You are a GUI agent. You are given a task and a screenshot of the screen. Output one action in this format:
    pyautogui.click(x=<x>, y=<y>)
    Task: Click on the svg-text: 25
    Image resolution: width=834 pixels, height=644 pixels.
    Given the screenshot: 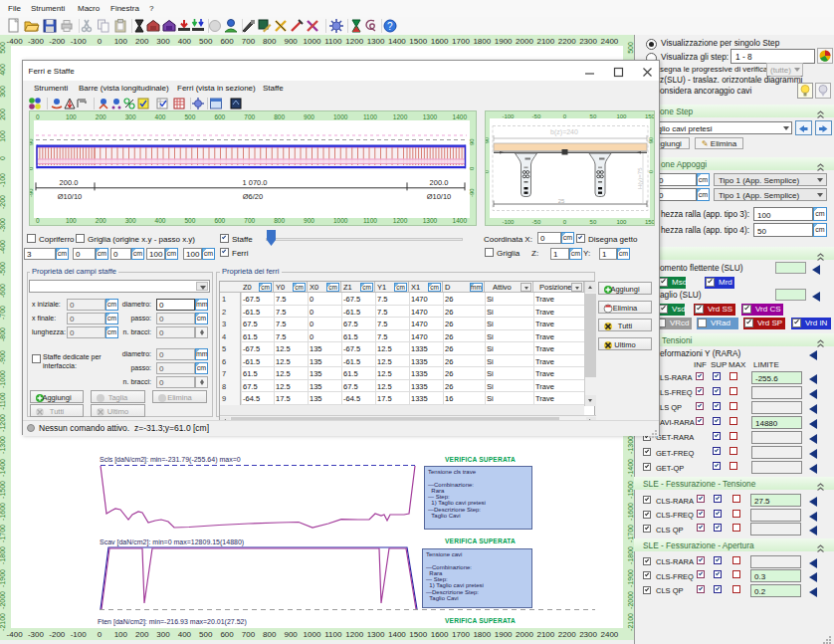 What is the action you would take?
    pyautogui.click(x=561, y=201)
    